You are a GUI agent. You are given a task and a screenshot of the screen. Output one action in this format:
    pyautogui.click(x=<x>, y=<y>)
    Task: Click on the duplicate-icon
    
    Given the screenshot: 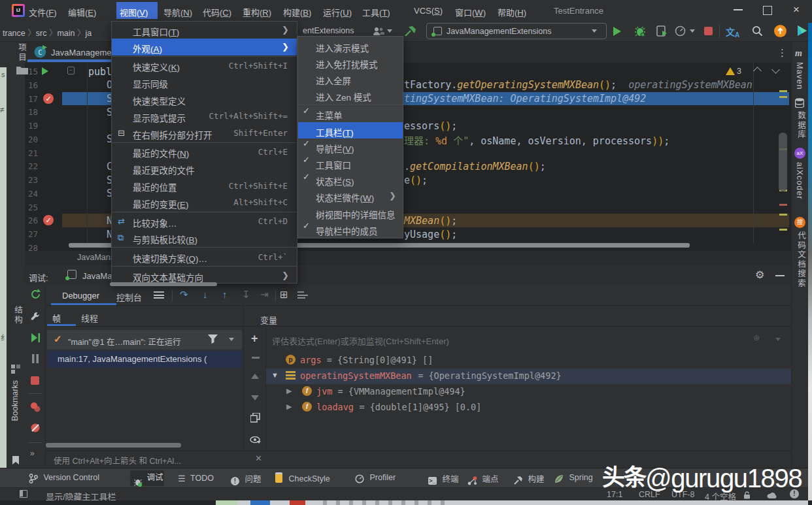 What is the action you would take?
    pyautogui.click(x=255, y=417)
    